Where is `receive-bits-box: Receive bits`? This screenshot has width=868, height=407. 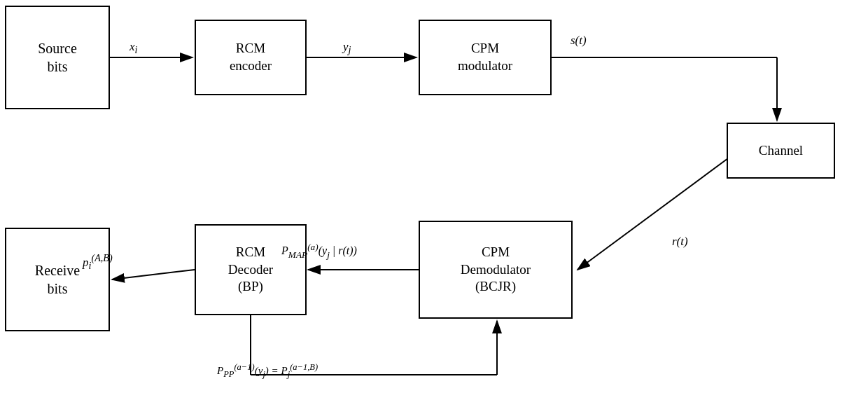
receive-bits-box: Receive bits is located at coordinates (57, 280).